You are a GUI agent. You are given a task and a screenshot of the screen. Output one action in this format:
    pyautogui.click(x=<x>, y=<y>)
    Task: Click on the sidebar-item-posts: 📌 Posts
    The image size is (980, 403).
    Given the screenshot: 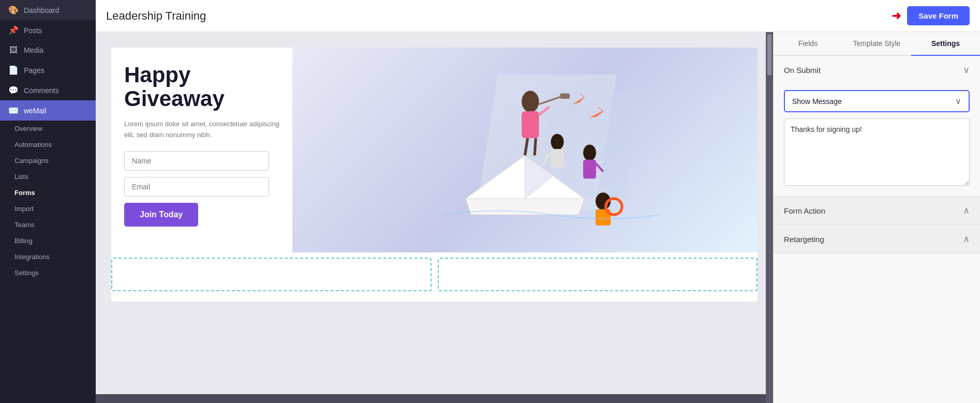 What is the action you would take?
    pyautogui.click(x=48, y=30)
    